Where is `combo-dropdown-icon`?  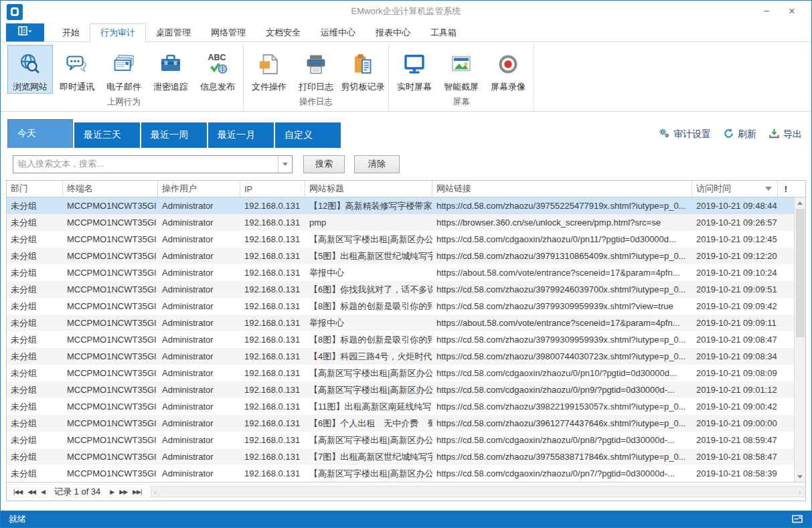
combo-dropdown-icon is located at coordinates (285, 165).